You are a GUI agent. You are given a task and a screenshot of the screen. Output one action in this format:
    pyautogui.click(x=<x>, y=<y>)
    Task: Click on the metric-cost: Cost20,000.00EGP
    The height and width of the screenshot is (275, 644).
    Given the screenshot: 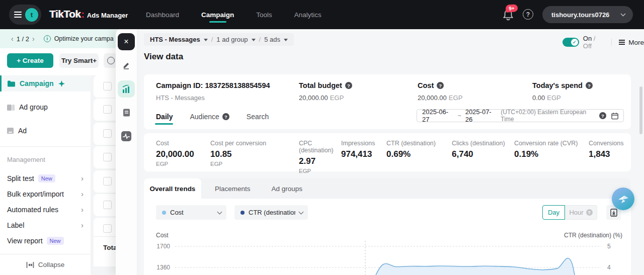 What is the action you would take?
    pyautogui.click(x=183, y=156)
    